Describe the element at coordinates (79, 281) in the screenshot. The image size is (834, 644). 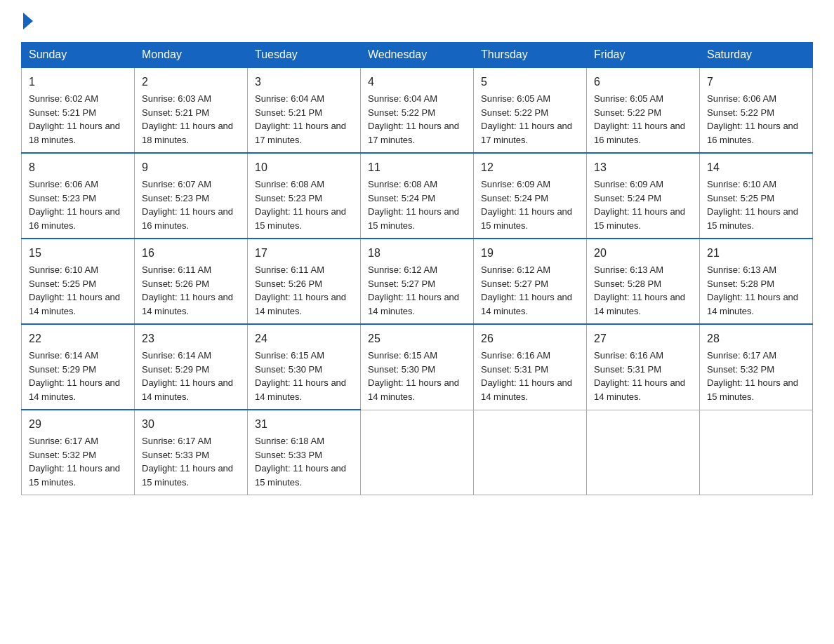
I see `day-cell: 15Sunrise: 6:10 AMSunset: 5:25 PMDayligh…` at that location.